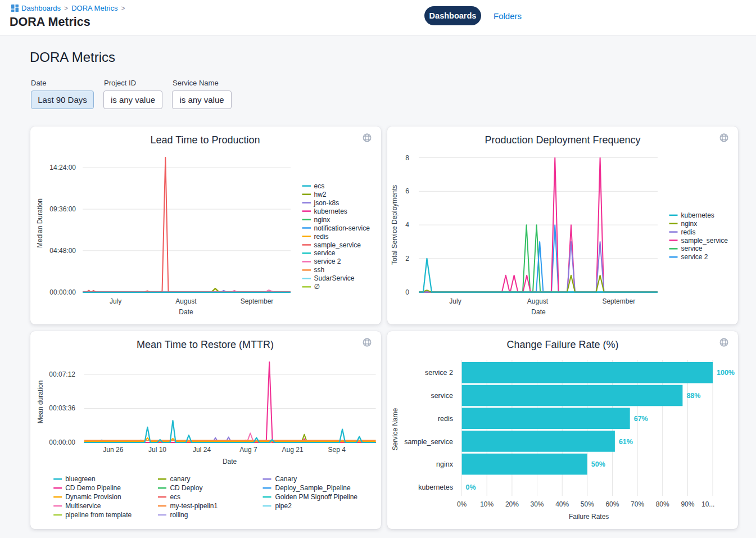  Describe the element at coordinates (407, 158) in the screenshot. I see `svg-text: 8` at that location.